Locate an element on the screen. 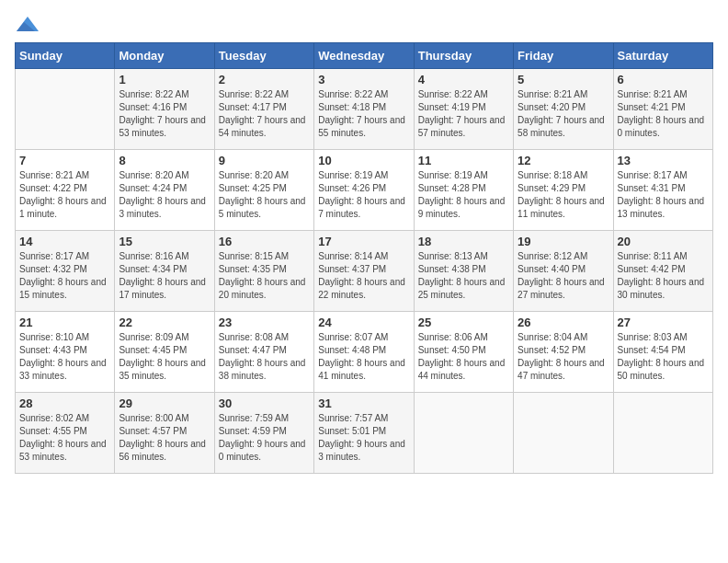 The height and width of the screenshot is (563, 728). calendar-week-row: 21Sunrise: 8:10 AMSunset: 4:43 PMDayligh… is located at coordinates (364, 352).